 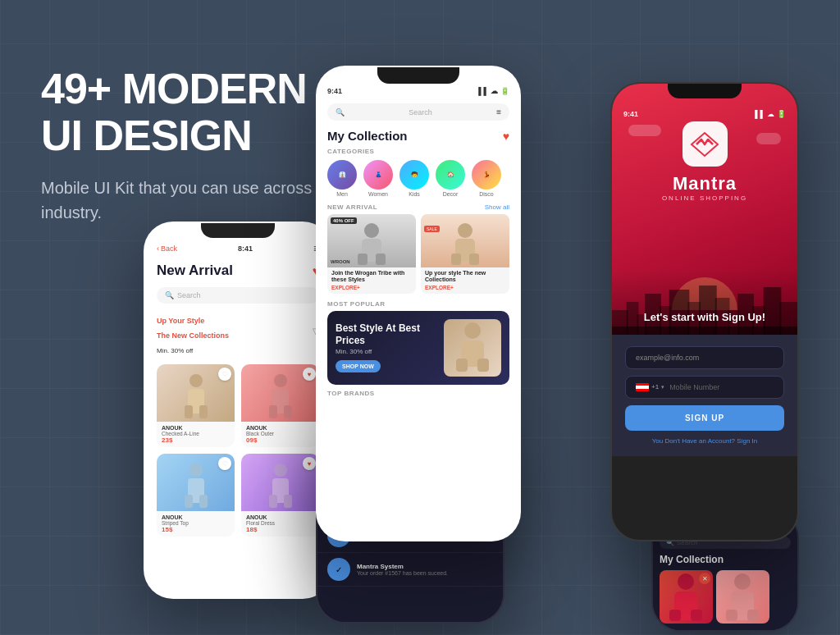 What do you see at coordinates (309, 464) in the screenshot?
I see `favorite-icon-4: ♥` at bounding box center [309, 464].